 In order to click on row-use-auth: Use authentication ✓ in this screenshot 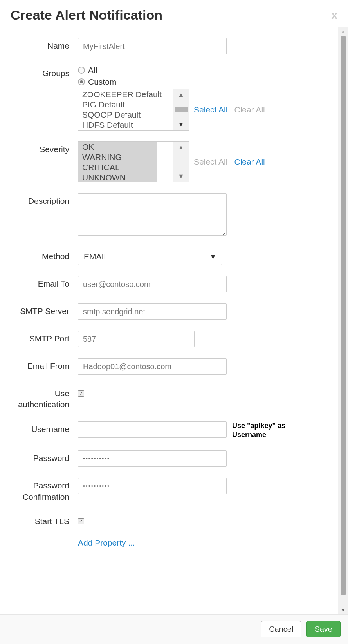, I will do `click(164, 398)`.